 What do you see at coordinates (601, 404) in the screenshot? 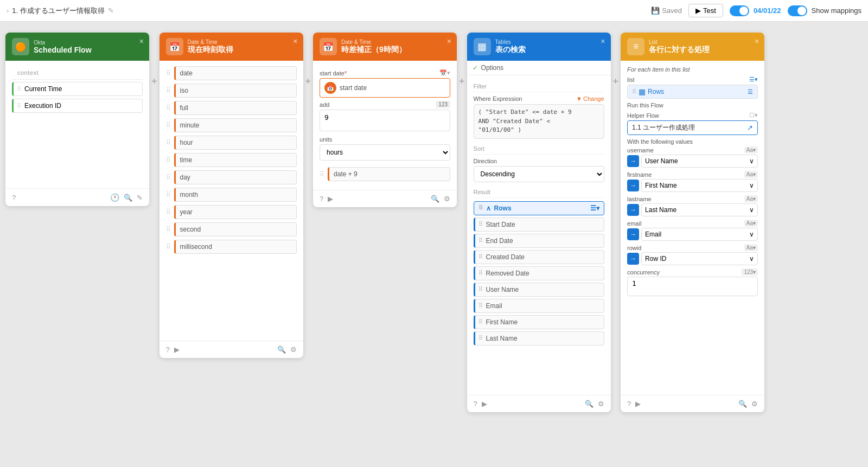
I see `gear-icon-tables: ⚙` at bounding box center [601, 404].